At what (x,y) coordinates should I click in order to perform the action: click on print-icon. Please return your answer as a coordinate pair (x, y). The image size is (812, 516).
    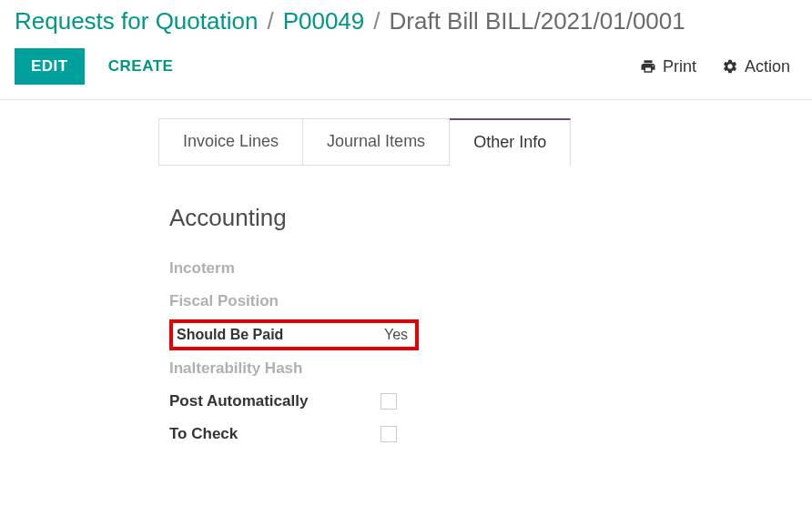
    Looking at the image, I should click on (648, 66).